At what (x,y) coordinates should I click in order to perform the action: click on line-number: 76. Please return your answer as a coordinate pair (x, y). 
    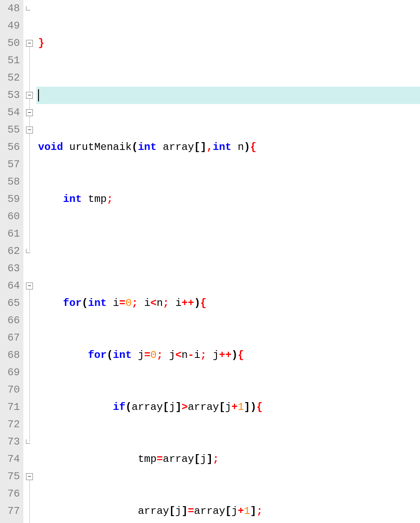
    Looking at the image, I should click on (11, 494).